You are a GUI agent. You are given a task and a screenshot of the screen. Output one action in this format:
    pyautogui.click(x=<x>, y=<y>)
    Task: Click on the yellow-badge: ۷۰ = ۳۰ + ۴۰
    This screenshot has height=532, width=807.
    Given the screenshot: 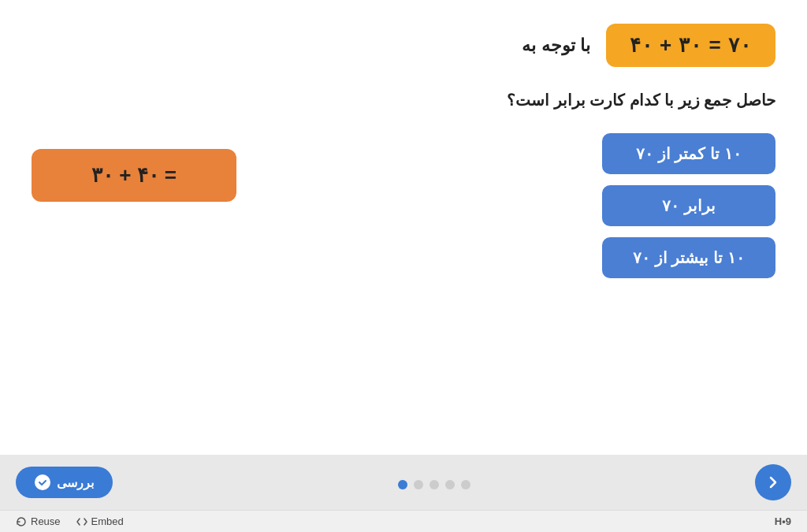 What is the action you would take?
    pyautogui.click(x=690, y=46)
    